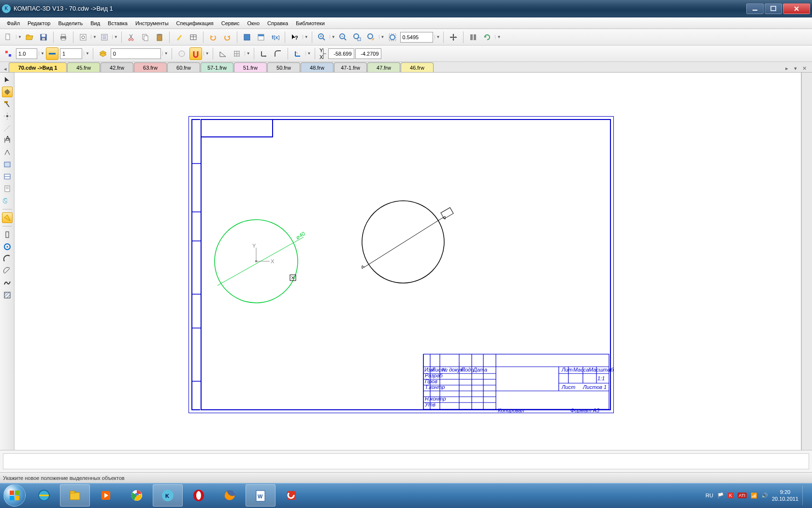  I want to click on zoom-input, so click(417, 37).